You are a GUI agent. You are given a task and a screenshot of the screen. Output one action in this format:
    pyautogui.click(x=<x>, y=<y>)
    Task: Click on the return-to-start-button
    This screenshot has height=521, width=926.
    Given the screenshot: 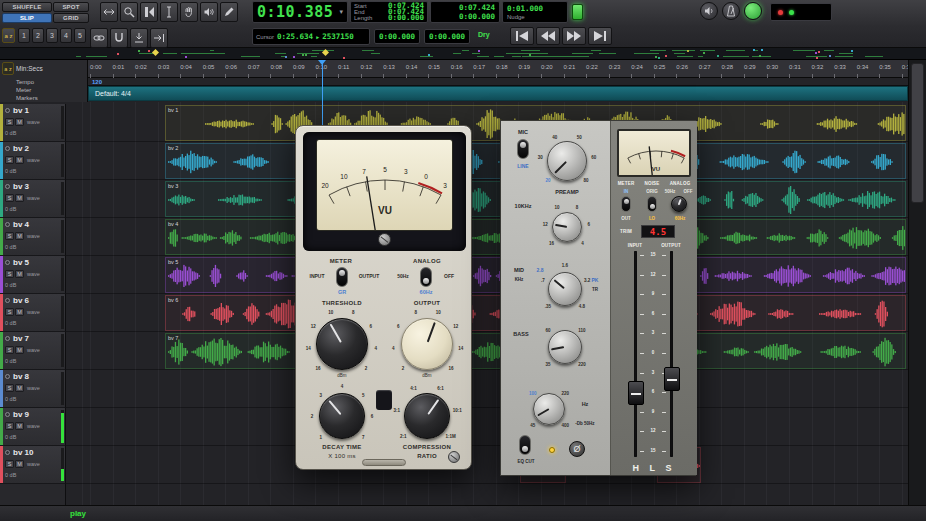 What is the action you would take?
    pyautogui.click(x=522, y=36)
    